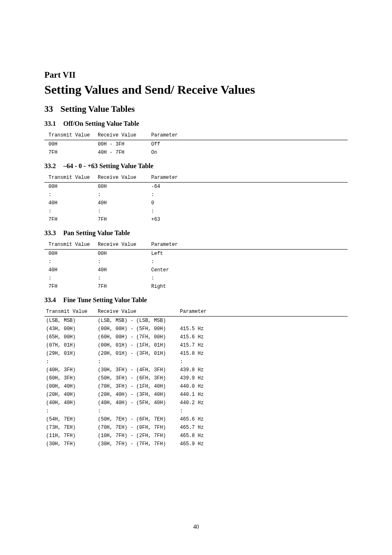 This screenshot has width=392, height=555. I want to click on part-title: Setting Values and Send/ Receive Values, so click(196, 90).